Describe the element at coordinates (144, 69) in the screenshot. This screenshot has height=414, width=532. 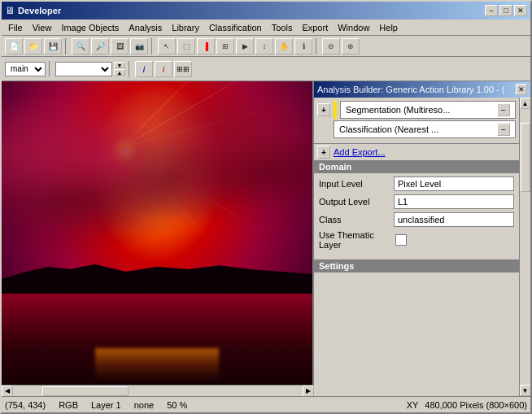
I see `toolbar-btn-info2: i` at that location.